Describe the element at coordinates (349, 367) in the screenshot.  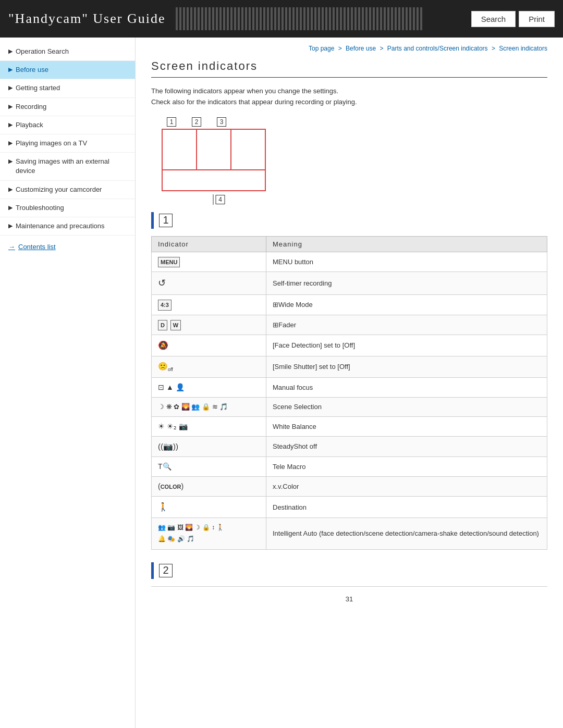
I see `table-row: 🙁off [Smile Shutter] set to [Off]` at that location.